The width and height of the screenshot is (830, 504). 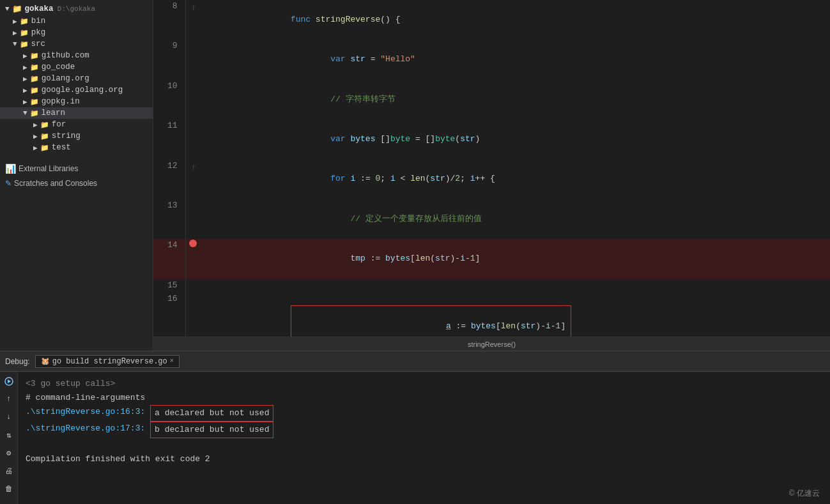 I want to click on command-line-args-text: # command-line-arguments, so click(x=86, y=398).